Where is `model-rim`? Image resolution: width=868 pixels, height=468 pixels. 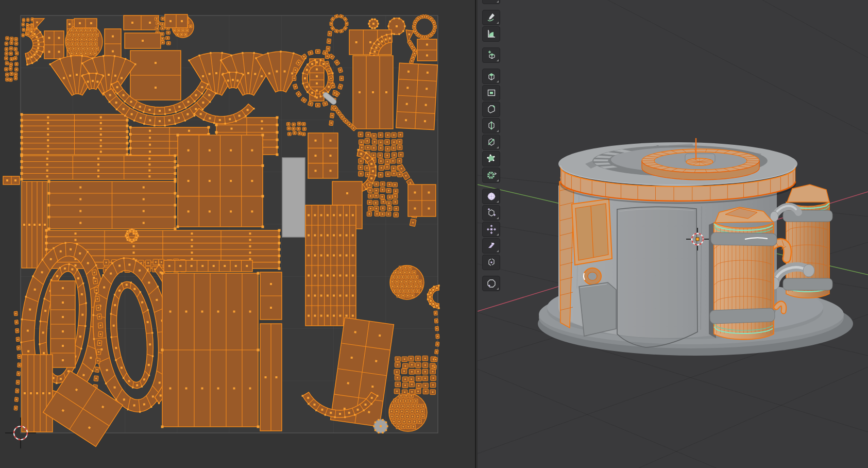 model-rim is located at coordinates (678, 171).